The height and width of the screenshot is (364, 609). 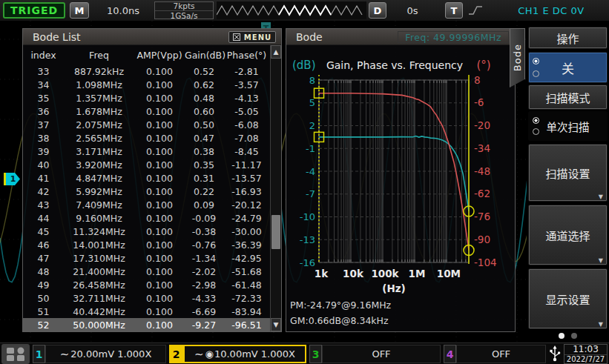 I want to click on scrollbar-thumb, so click(x=276, y=232).